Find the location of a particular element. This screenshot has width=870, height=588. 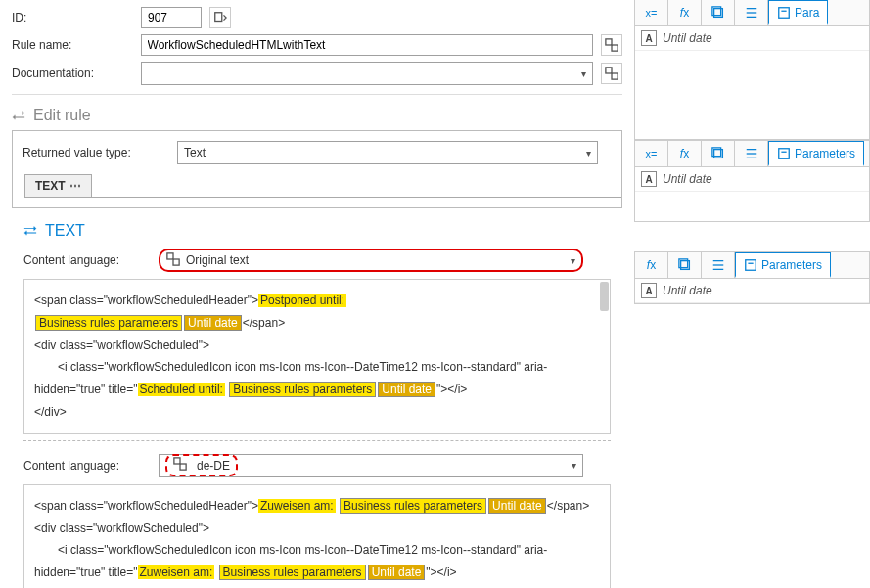

content-language-dropdown: Original text ▾ is located at coordinates (371, 260).